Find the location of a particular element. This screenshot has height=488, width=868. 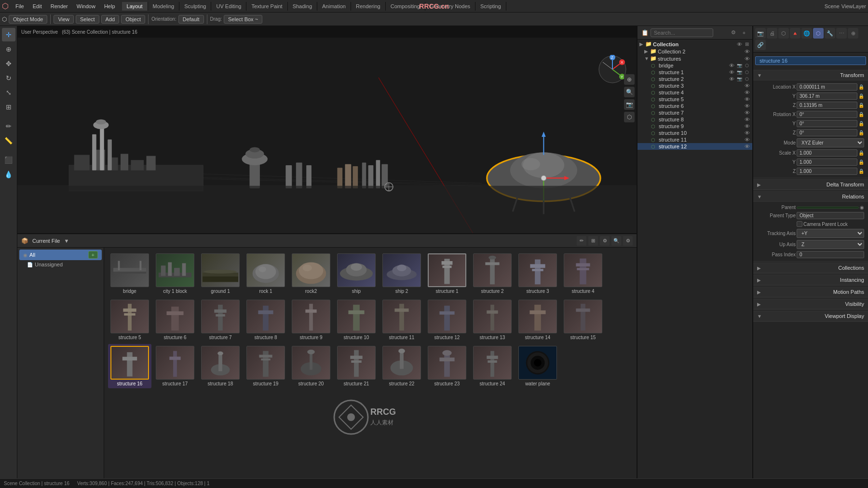

view-layer-props-icon: ⬡ is located at coordinates (784, 33).